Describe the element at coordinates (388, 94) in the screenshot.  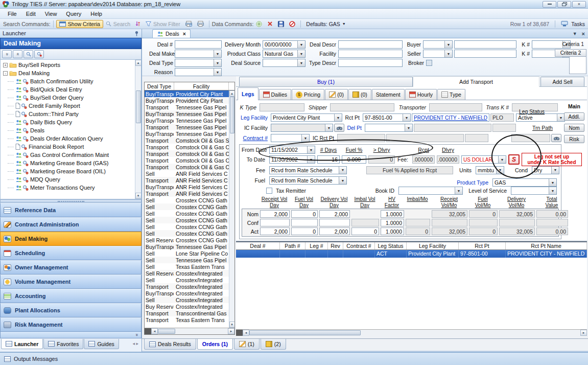
I see `sub-tab: Statement` at that location.